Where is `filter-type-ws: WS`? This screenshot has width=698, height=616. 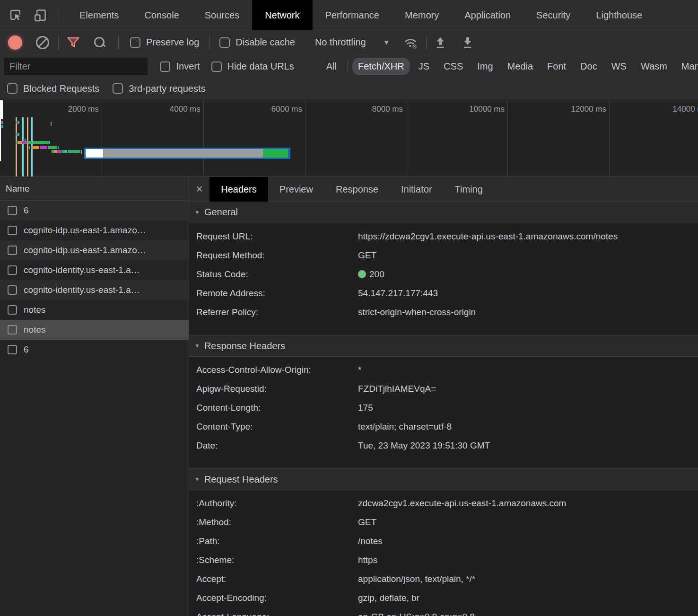
filter-type-ws: WS is located at coordinates (619, 66).